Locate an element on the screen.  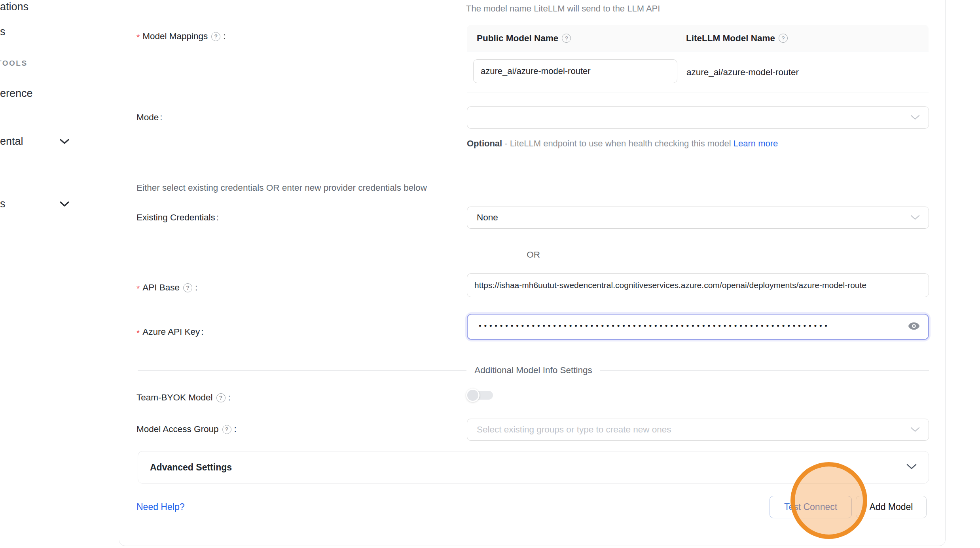
team-byok-label-row: Team-BYOK Model ? : is located at coordinates (184, 398).